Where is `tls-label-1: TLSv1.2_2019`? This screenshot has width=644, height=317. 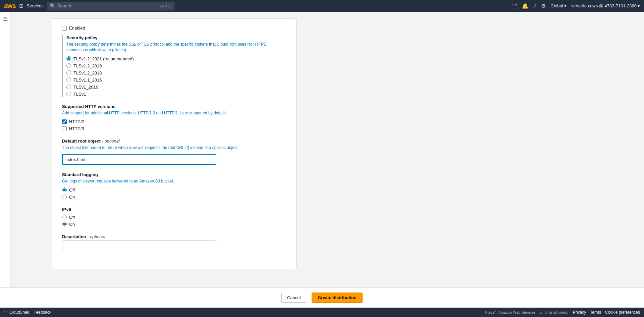
tls-label-1: TLSv1.2_2019 is located at coordinates (88, 66).